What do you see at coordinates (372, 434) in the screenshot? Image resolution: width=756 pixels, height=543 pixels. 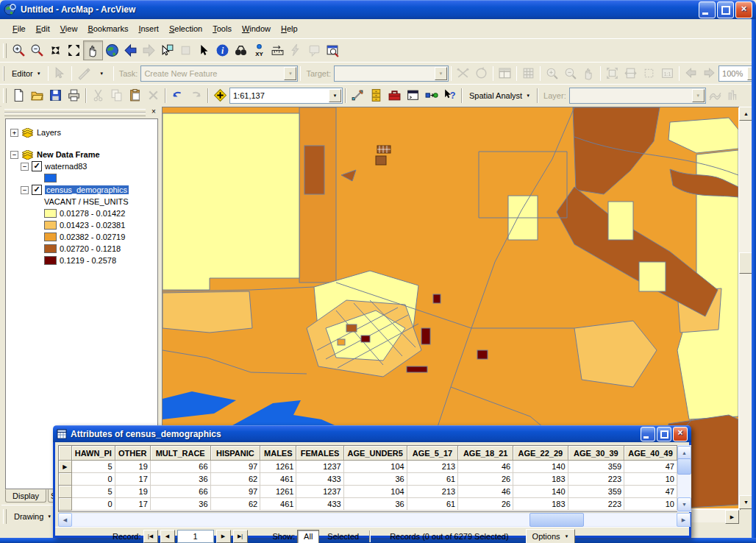 I see `attribute-window-titlebar: Attributes of census_demographics ×` at bounding box center [372, 434].